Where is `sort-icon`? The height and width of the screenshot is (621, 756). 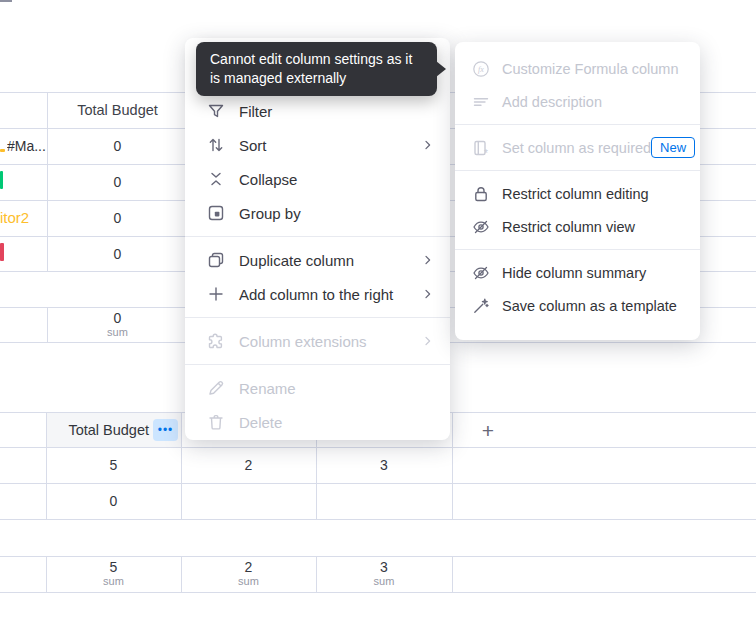 sort-icon is located at coordinates (216, 145).